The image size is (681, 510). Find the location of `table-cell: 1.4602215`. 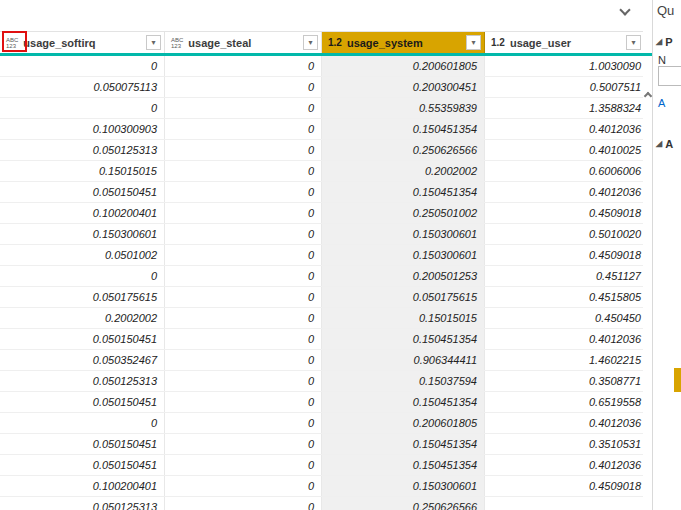

table-cell: 1.4602215 is located at coordinates (564, 360).